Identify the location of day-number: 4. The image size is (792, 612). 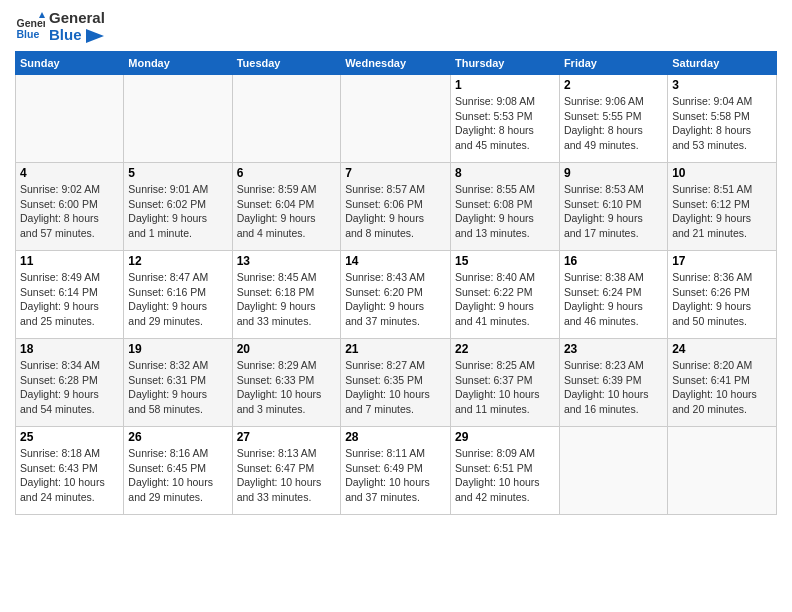
(70, 173).